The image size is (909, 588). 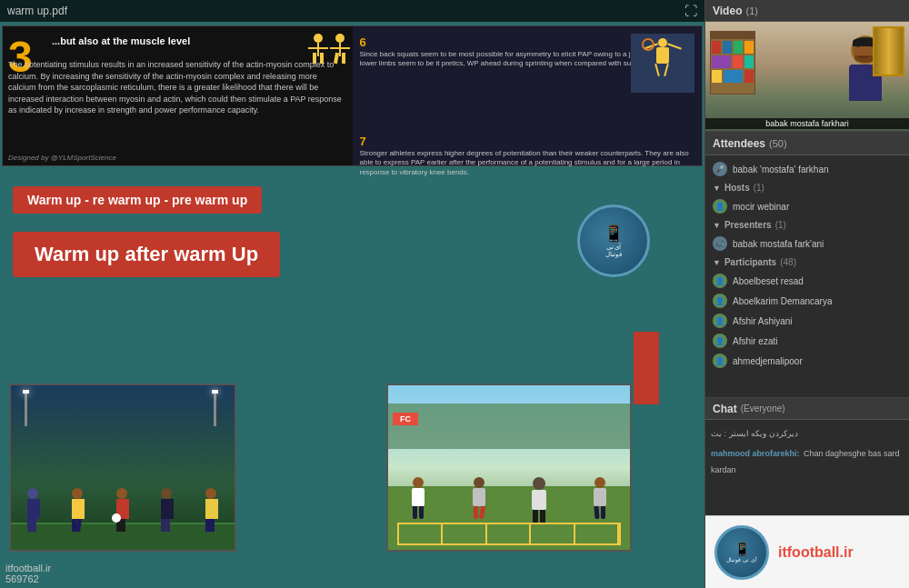 What do you see at coordinates (807, 281) in the screenshot?
I see `participant-item-0: 👤 Aboelbeset resad` at bounding box center [807, 281].